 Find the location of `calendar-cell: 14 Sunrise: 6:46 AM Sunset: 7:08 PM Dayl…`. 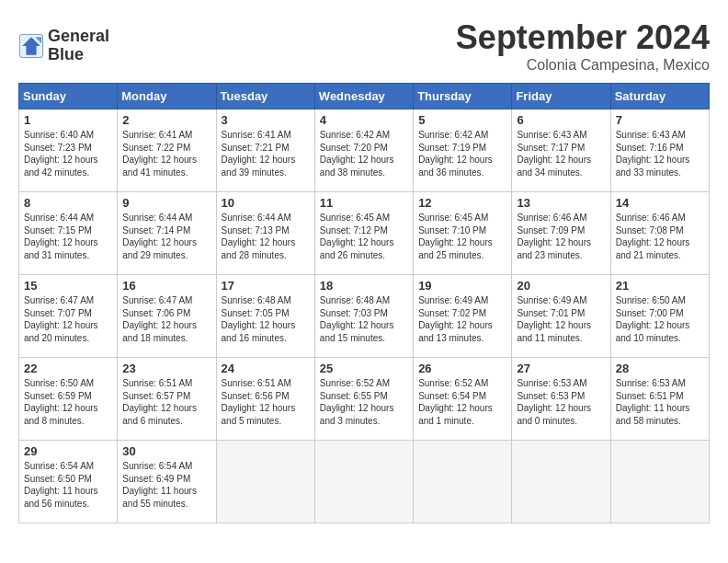

calendar-cell: 14 Sunrise: 6:46 AM Sunset: 7:08 PM Dayl… is located at coordinates (660, 234).